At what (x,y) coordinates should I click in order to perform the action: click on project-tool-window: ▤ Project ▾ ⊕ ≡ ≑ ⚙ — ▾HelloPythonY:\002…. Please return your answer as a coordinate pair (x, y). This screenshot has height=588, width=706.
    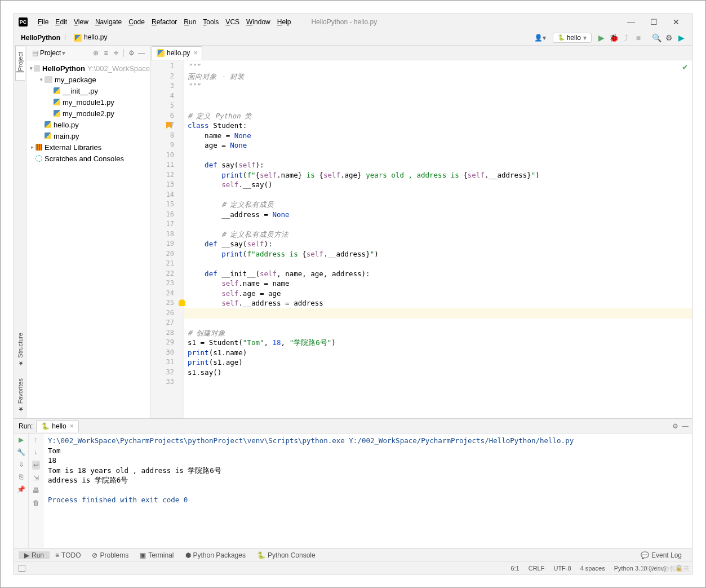
    Looking at the image, I should click on (88, 232).